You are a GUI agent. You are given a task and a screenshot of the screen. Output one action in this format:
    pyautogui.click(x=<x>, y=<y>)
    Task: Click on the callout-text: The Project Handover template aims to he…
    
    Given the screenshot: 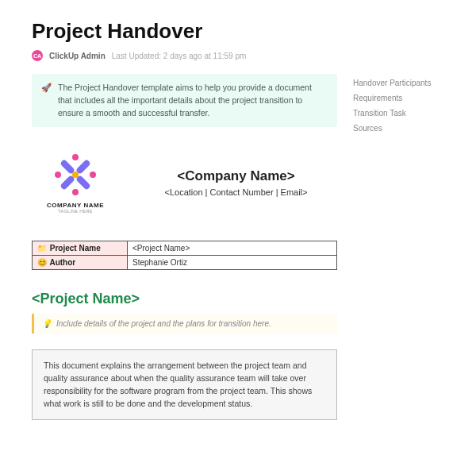 What is the action you would take?
    pyautogui.click(x=193, y=100)
    